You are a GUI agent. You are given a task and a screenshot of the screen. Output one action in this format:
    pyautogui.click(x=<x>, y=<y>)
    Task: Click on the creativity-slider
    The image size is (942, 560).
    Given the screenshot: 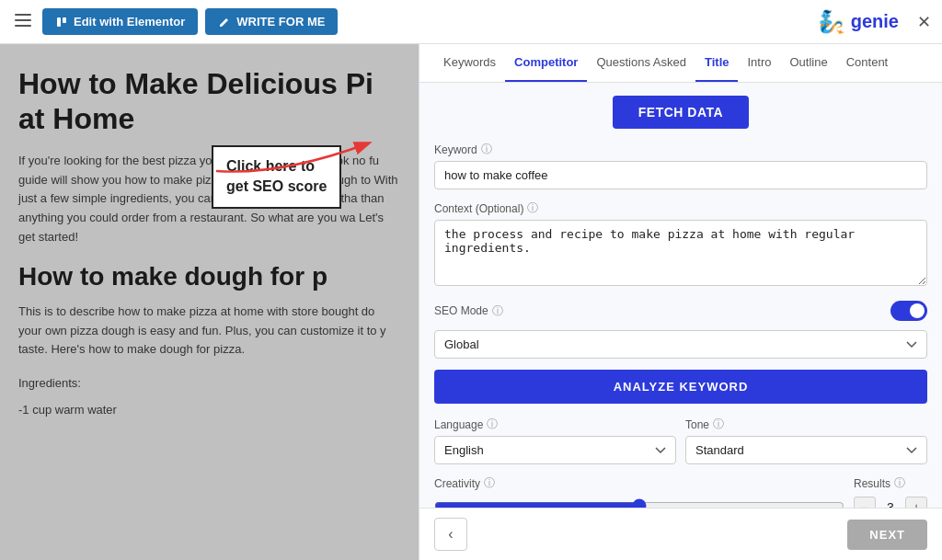 What is the action you would take?
    pyautogui.click(x=639, y=503)
    